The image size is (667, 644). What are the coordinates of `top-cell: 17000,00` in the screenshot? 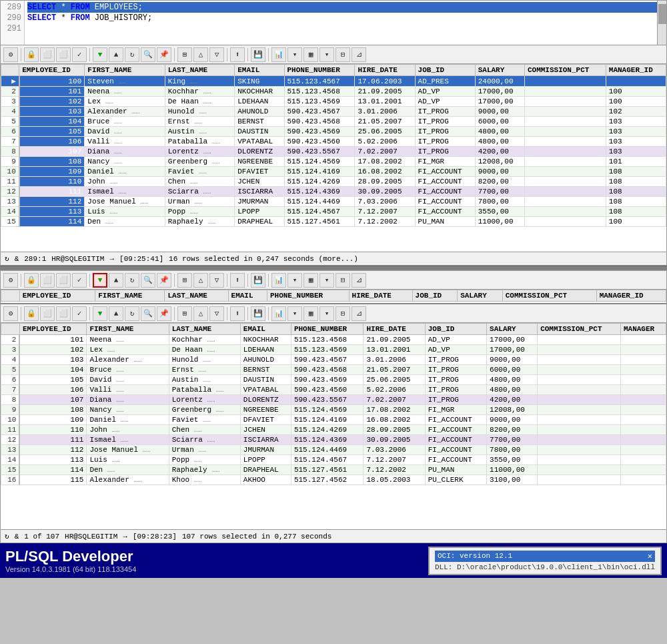 It's located at (500, 92).